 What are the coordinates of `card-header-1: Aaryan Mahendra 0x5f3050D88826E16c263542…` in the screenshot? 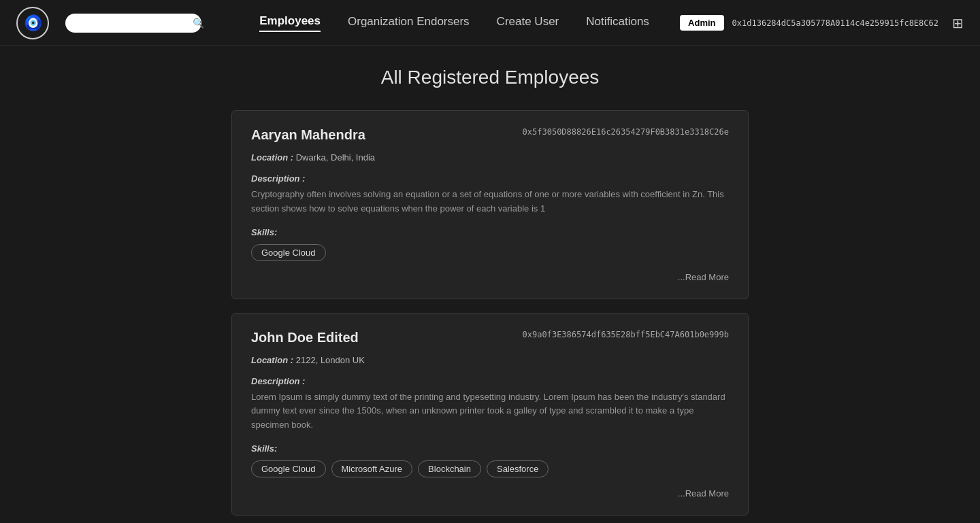 It's located at (490, 135).